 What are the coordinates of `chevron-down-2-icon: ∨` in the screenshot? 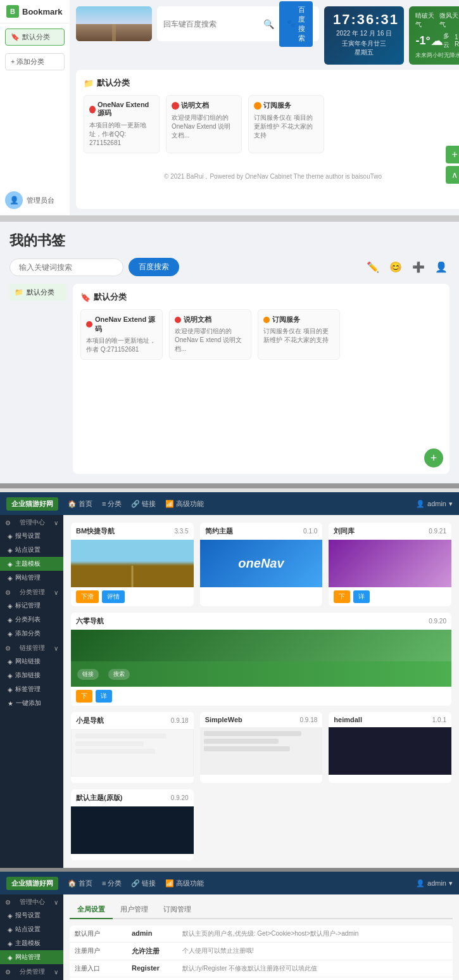 It's located at (56, 593).